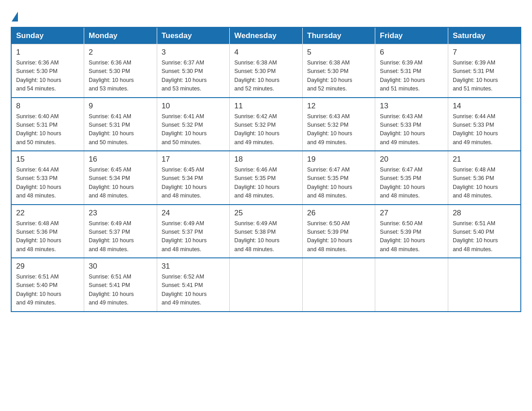 The width and height of the screenshot is (532, 411). I want to click on calendar-cell: 15 Sunrise: 6:44 AM Sunset: 5:33 PM Dayl…, so click(47, 178).